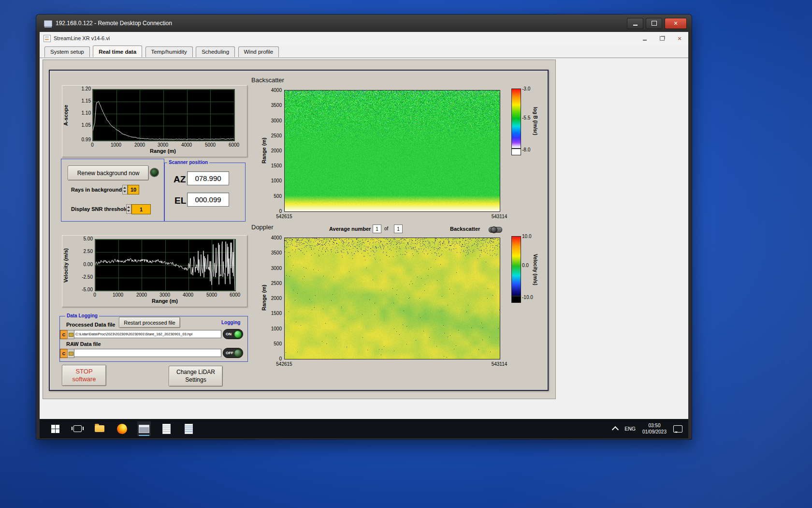 The height and width of the screenshot is (508, 812). I want to click on switch-on-label: ON, so click(229, 334).